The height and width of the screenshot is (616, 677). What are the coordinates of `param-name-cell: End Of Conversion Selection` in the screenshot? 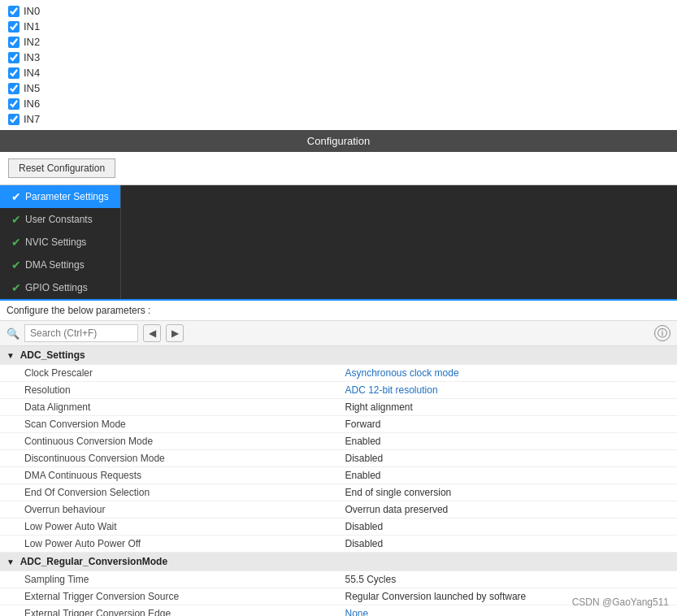 It's located at (169, 492).